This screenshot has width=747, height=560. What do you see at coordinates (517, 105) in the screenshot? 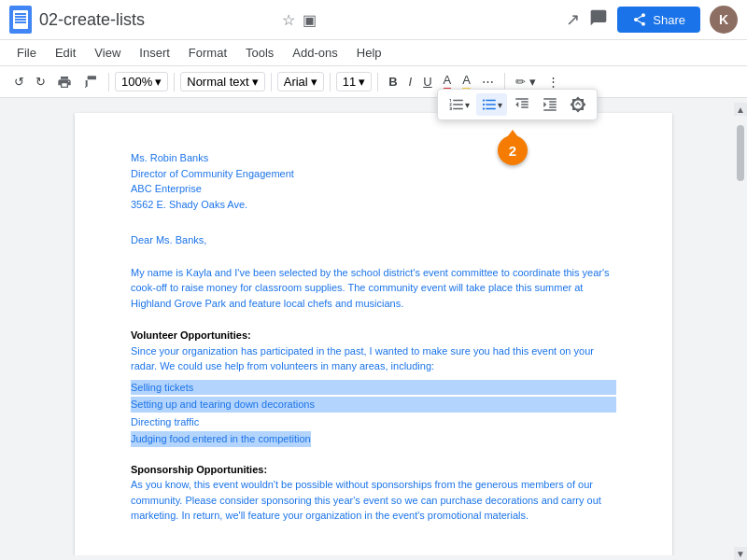
I see `floating-toolbar: ▾ ▾` at bounding box center [517, 105].